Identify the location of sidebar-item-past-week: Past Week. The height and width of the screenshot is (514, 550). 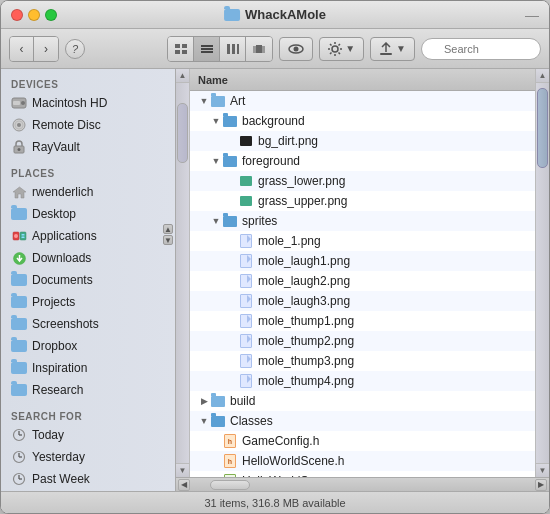
(88, 479).